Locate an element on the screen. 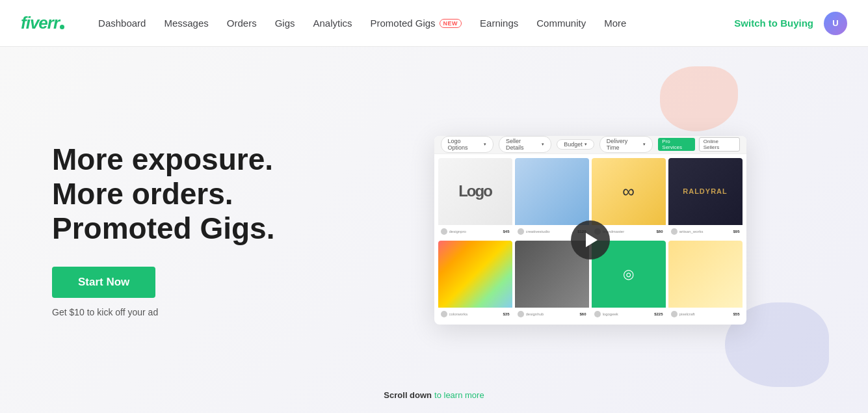 The width and height of the screenshot is (868, 413). mock-filter-bar: Logo Options Seller Details Budget Deliv… is located at coordinates (590, 145).